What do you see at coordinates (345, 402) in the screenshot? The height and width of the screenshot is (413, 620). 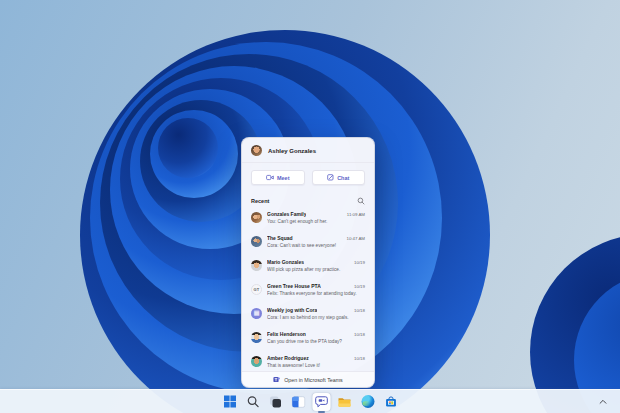 I see `file-explorer-button` at bounding box center [345, 402].